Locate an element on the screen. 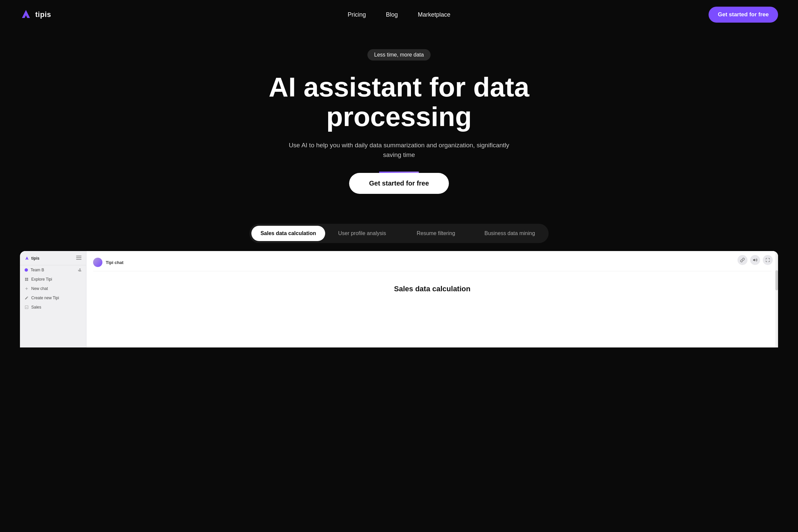  tab-sales-data-calculation: Sales data calculation is located at coordinates (288, 233).